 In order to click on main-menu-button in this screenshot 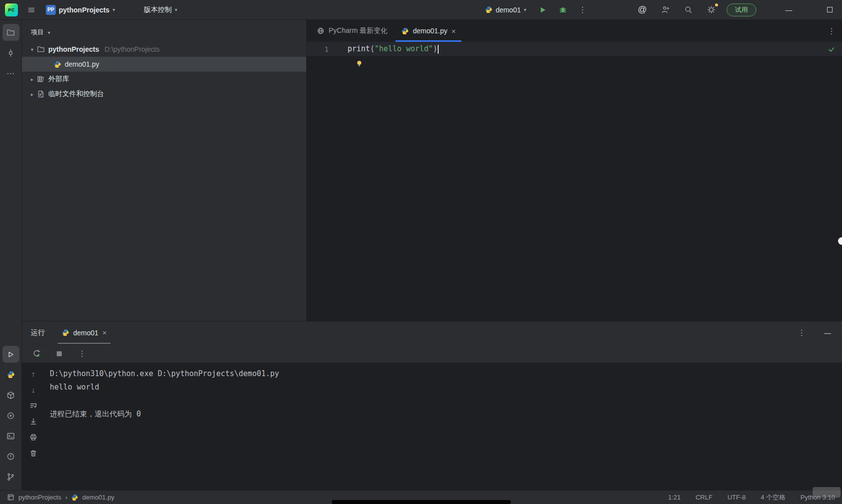, I will do `click(31, 10)`.